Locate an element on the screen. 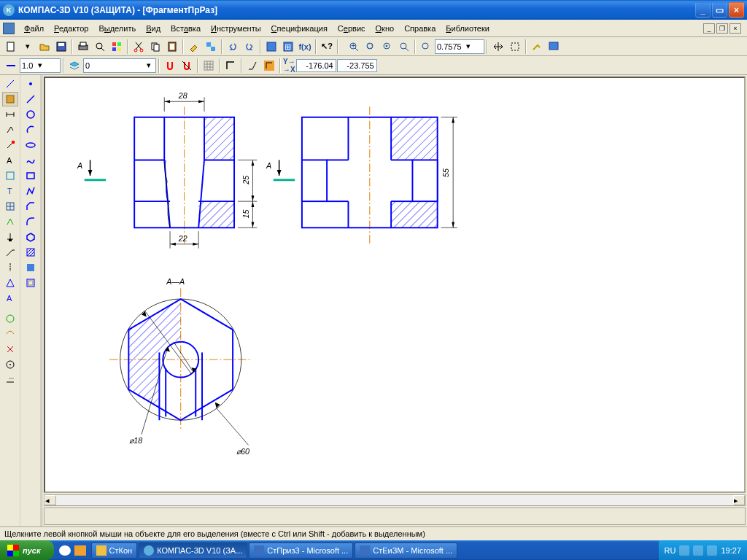 This screenshot has width=747, height=560. print-button is located at coordinates (83, 47).